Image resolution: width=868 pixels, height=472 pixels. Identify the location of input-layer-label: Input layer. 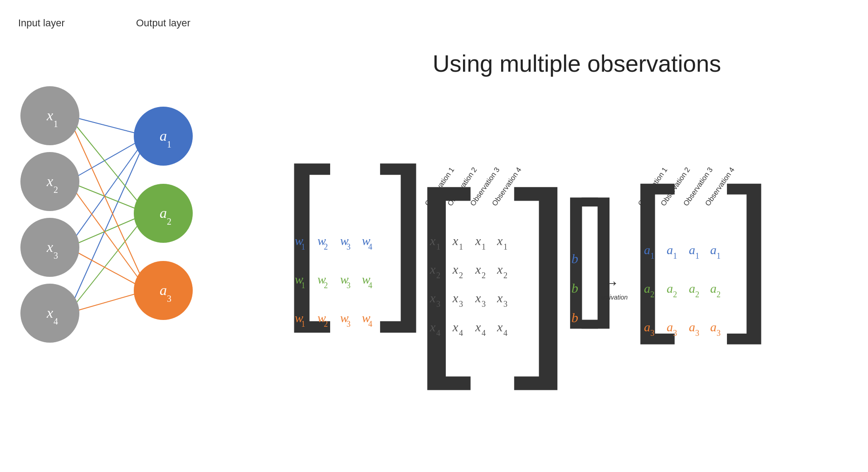
(42, 23).